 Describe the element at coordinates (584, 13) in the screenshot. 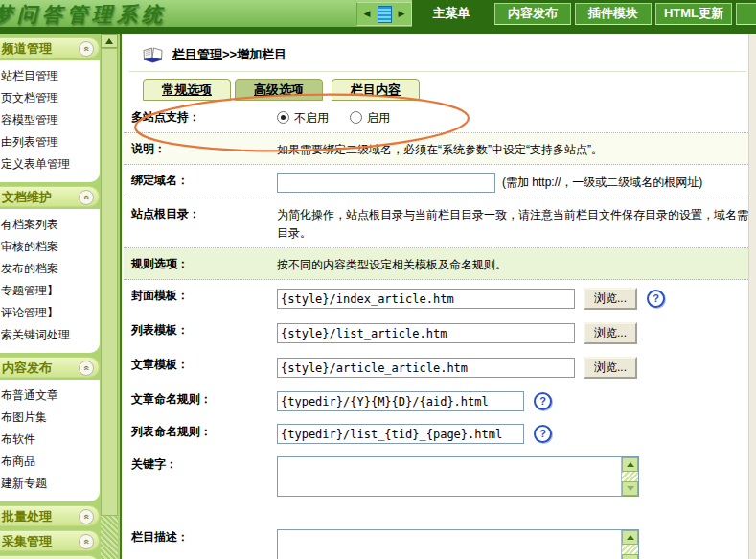

I see `menu-tabs: 主菜单内容发布插件模块HTML更新系统` at that location.